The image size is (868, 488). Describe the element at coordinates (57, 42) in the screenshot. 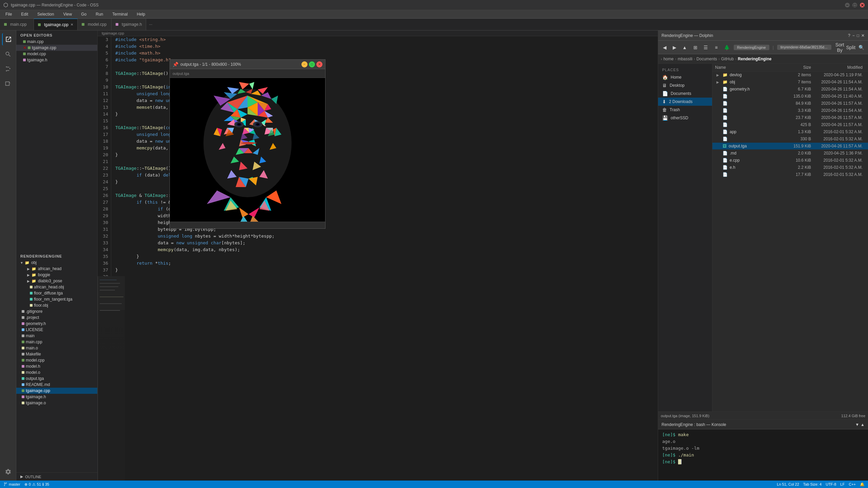

I see `open-file-main-cpp: main.cpp` at that location.